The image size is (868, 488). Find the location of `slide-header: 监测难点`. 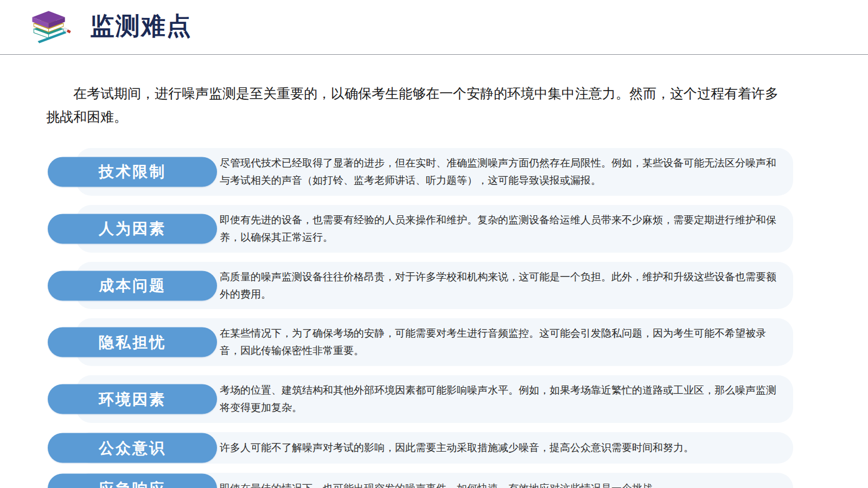

slide-header: 监测难点 is located at coordinates (434, 27).